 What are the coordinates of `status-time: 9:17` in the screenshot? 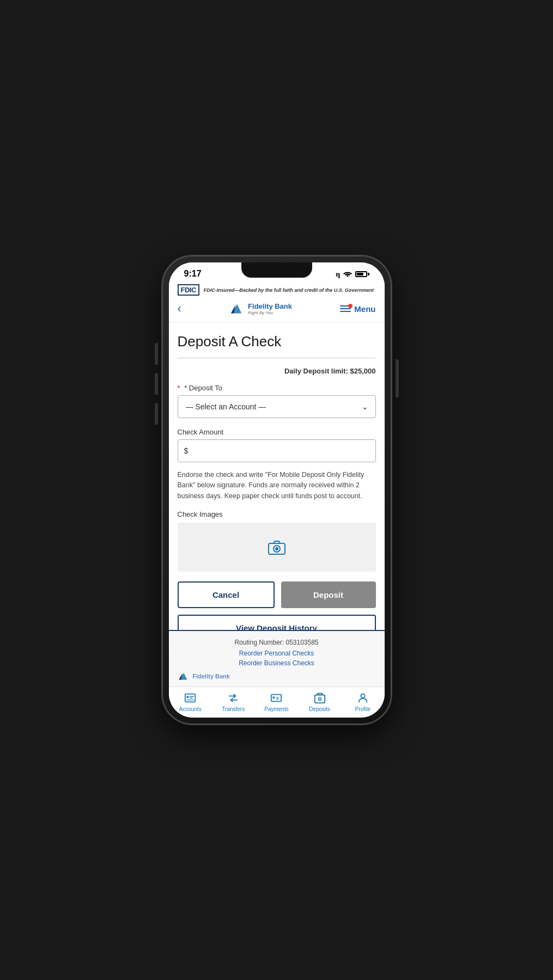 It's located at (193, 274).